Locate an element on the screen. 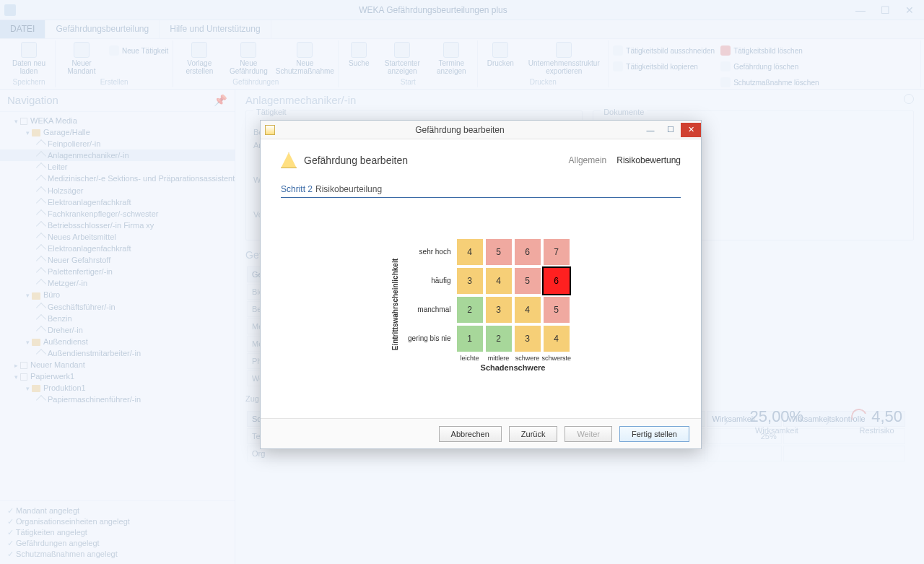 Image resolution: width=924 pixels, height=564 pixels. back-button: Zurück is located at coordinates (533, 434).